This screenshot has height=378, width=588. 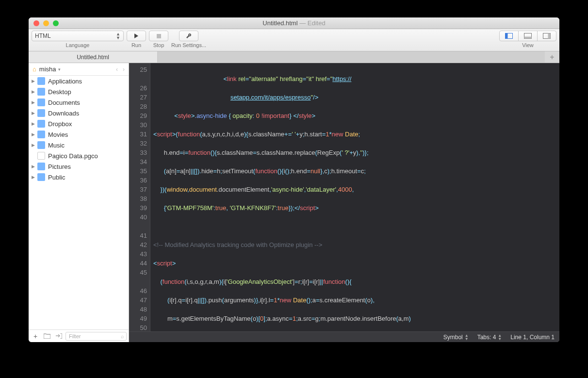 What do you see at coordinates (140, 197) in the screenshot?
I see `line-gutter: 2526272829303132333435363738394041424344…` at bounding box center [140, 197].